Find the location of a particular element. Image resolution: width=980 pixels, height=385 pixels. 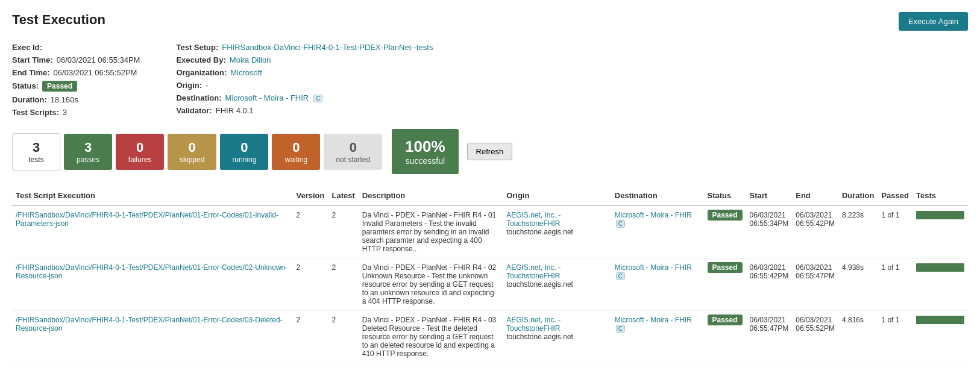

col-header-start: Start is located at coordinates (769, 196).